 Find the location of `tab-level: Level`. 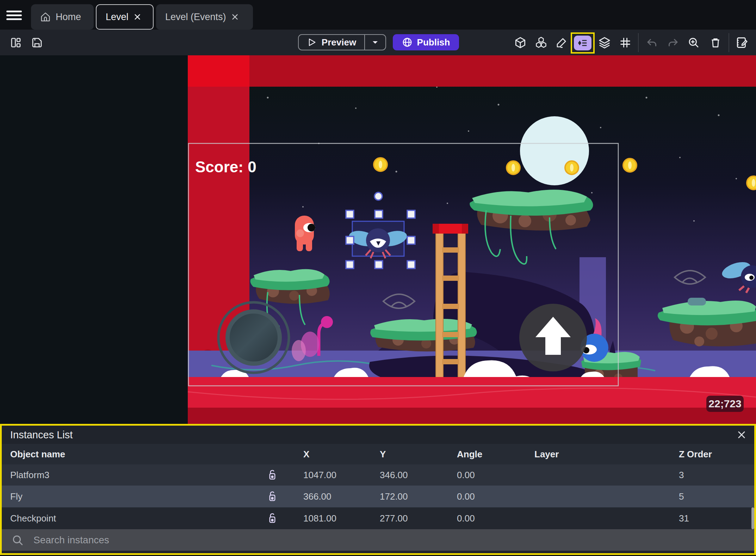

tab-level: Level is located at coordinates (125, 17).